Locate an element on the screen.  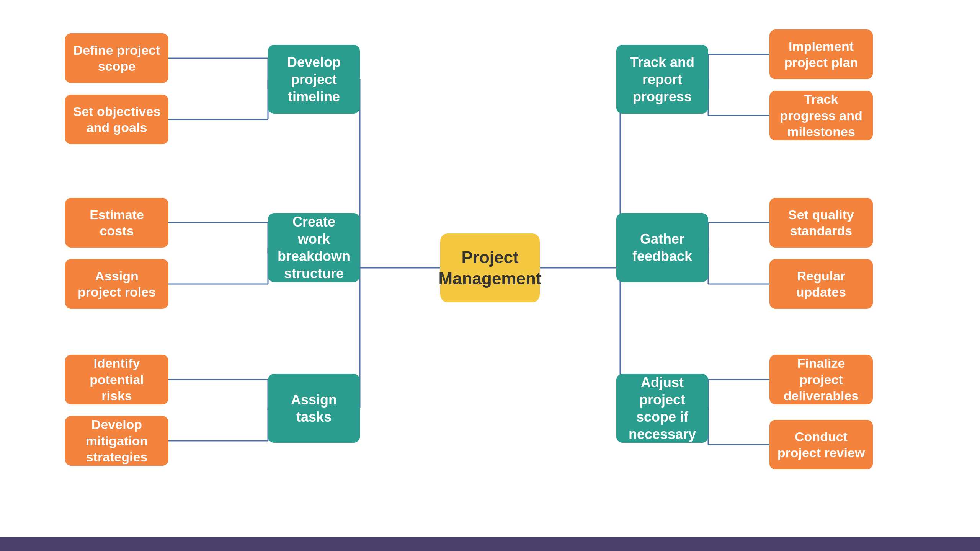
node-define-scope: Define project scope is located at coordinates (117, 58).